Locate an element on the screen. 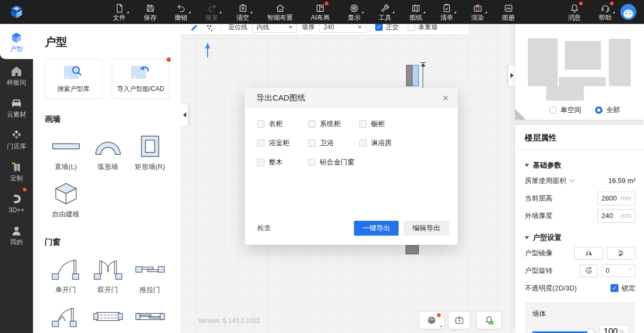  check-link: 检查 is located at coordinates (264, 228).